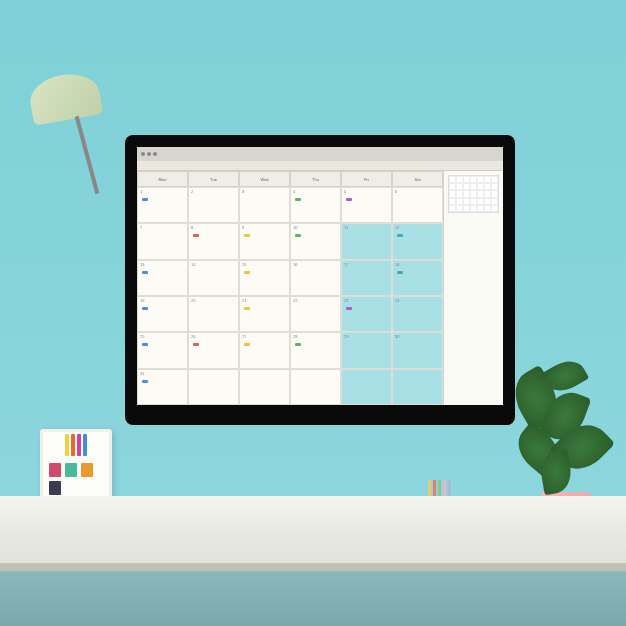 This screenshot has height=626, width=626. Describe the element at coordinates (316, 350) in the screenshot. I see `calendar-day-cell: 28` at that location.